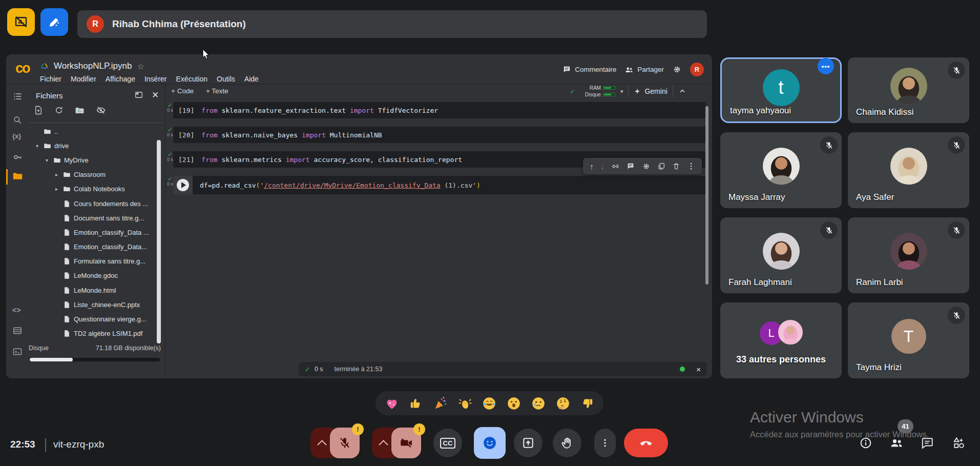 The image size is (980, 466). I want to click on menu-affichage: Affichage, so click(120, 79).